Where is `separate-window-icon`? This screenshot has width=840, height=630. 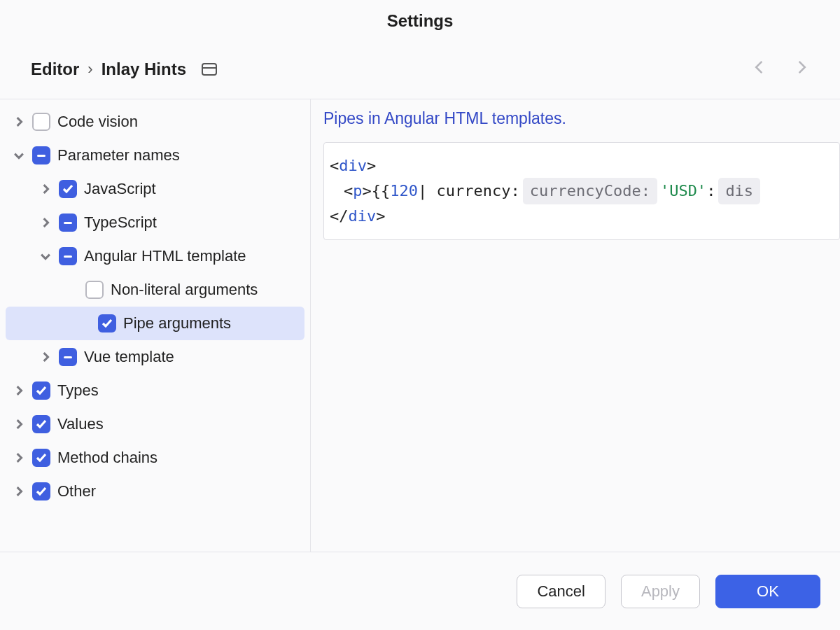
separate-window-icon is located at coordinates (209, 69).